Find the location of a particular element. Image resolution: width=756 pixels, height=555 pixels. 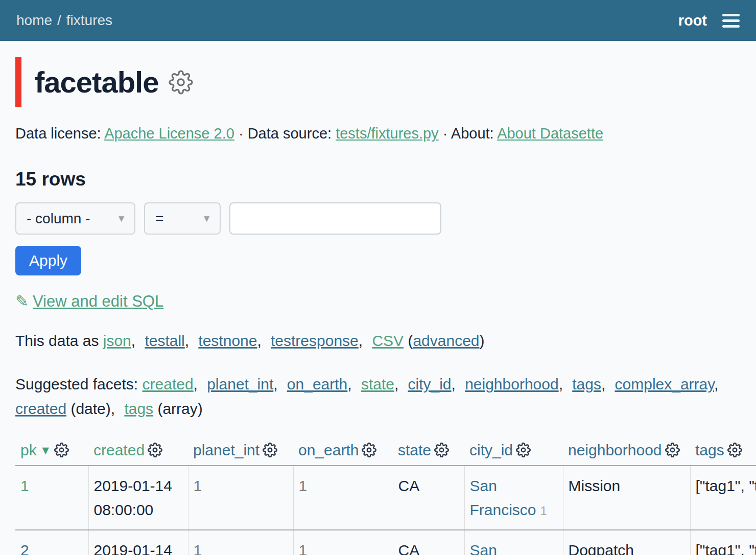

foreign-key-id: 1 is located at coordinates (544, 511).